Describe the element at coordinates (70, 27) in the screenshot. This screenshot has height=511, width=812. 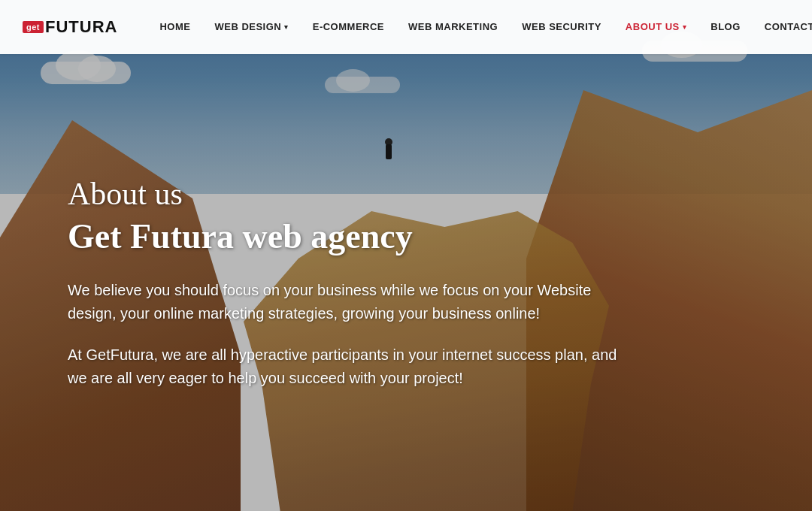
I see `logo: get FUTURA` at that location.